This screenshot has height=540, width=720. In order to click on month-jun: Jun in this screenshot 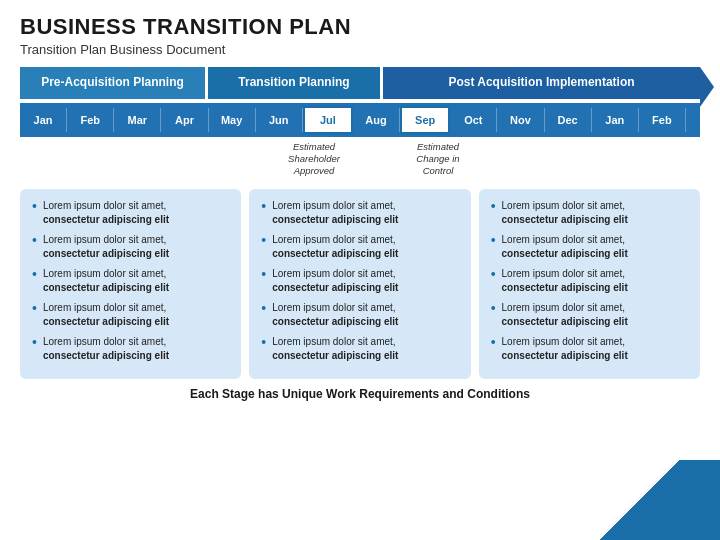, I will do `click(280, 120)`.